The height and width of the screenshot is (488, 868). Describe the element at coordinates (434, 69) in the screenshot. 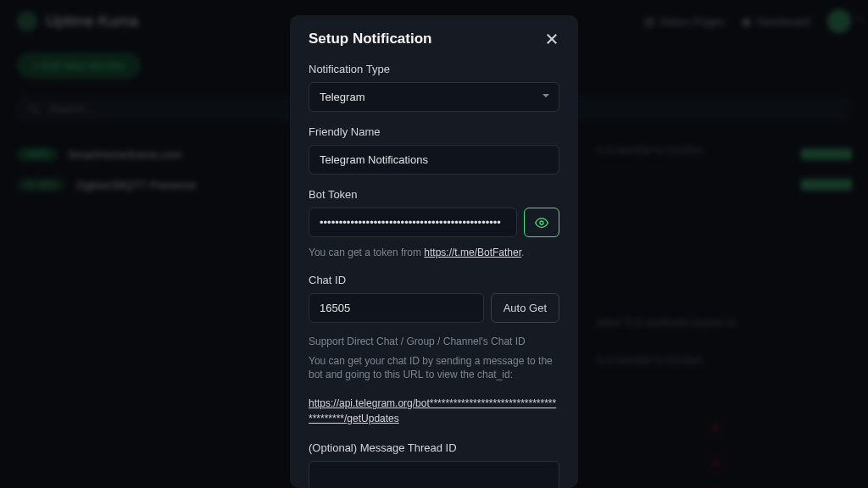

I see `notification-type-label: Notification Type` at that location.